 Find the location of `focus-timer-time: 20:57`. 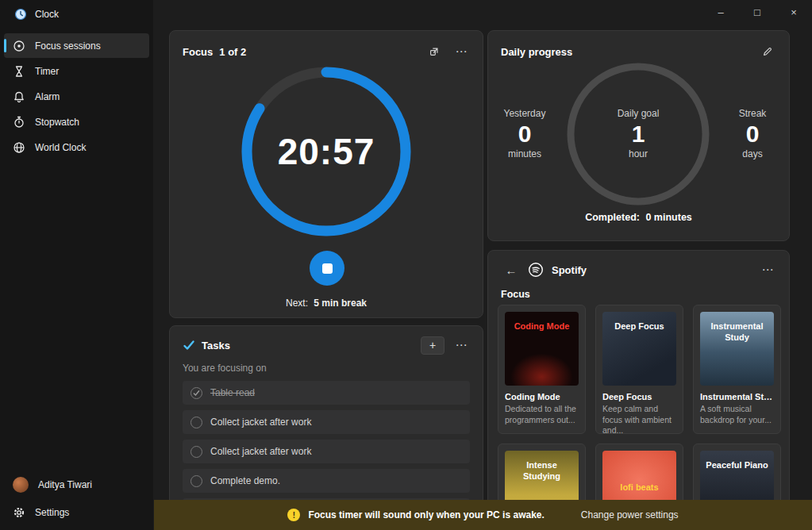

focus-timer-time: 20:57 is located at coordinates (326, 152).